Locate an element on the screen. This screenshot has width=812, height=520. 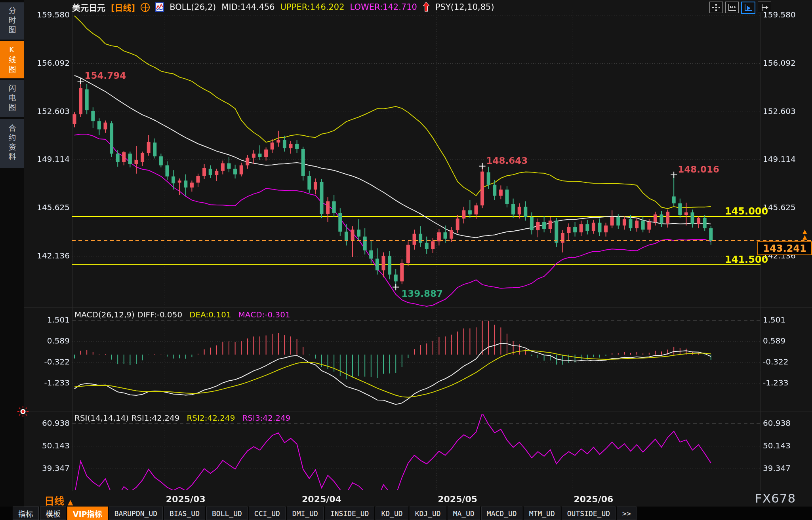
record-blink-icon is located at coordinates (23, 412).